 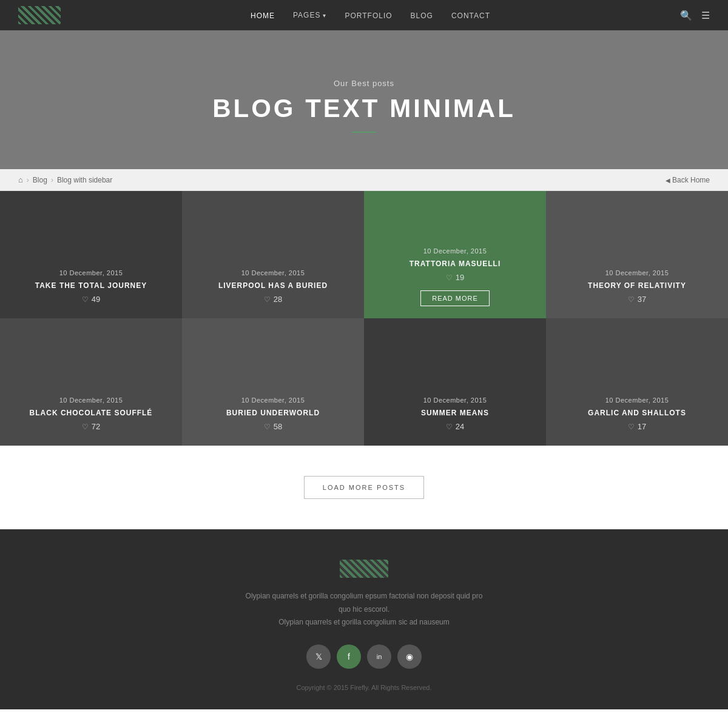 I want to click on post-card-3: 10 December, 2015 TRATTORIA MASUELLI ♡ 1…, so click(x=455, y=255).